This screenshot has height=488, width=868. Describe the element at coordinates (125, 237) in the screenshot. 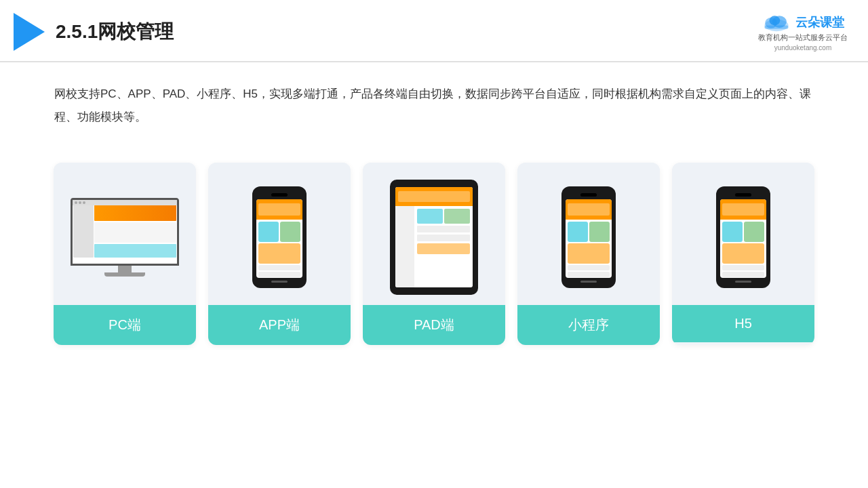

I see `pc-mockup` at that location.